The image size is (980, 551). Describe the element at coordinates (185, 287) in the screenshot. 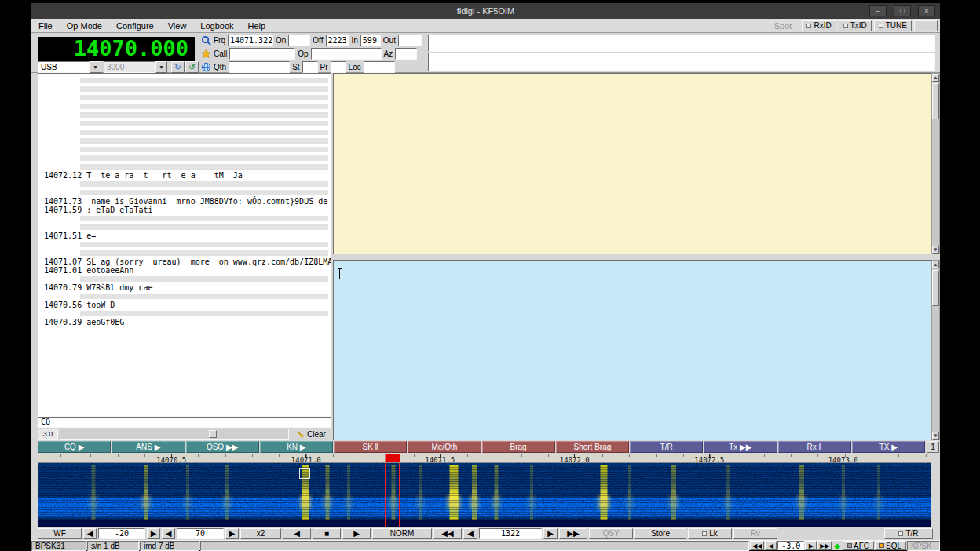

I see `browser-channel-row: 14070.79 W7RšBl dmy cae` at that location.